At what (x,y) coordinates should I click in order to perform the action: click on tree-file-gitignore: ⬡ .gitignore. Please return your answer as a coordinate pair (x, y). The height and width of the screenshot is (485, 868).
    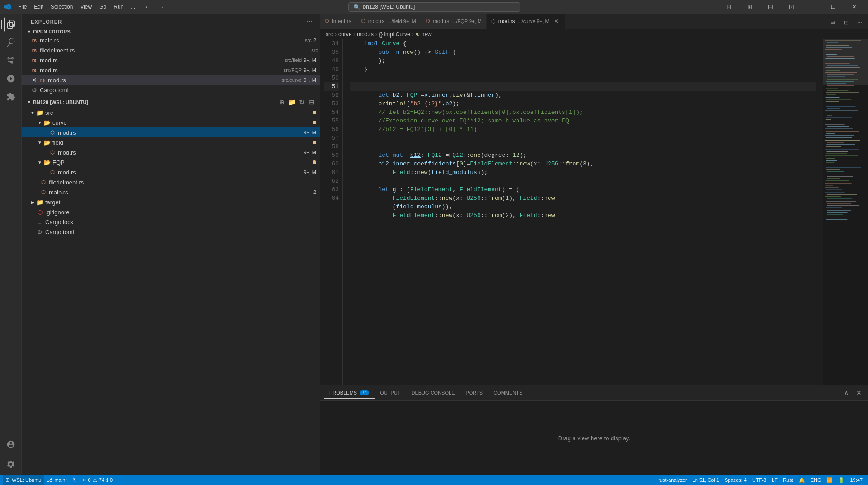
    Looking at the image, I should click on (171, 212).